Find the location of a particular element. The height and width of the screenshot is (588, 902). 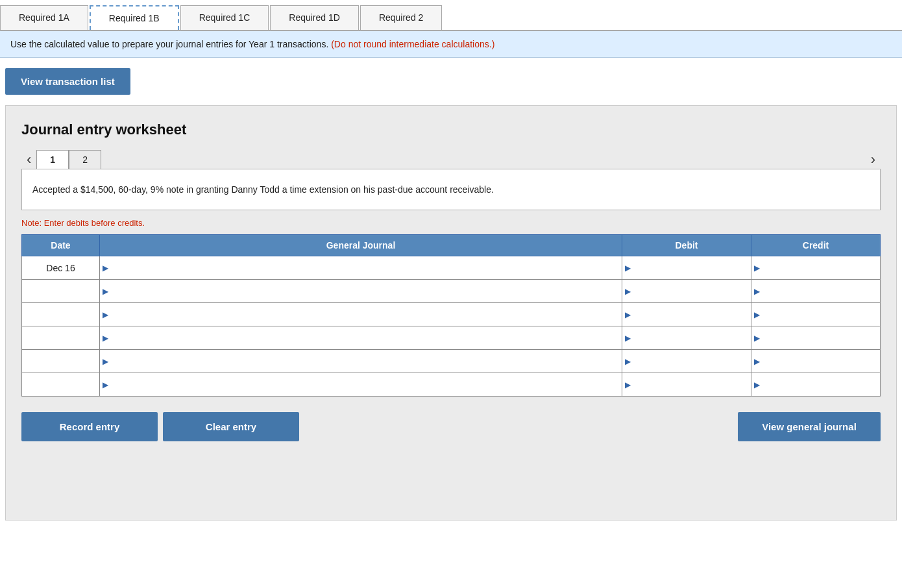

table-header-row: Date General Journal Debit Credit is located at coordinates (452, 245).